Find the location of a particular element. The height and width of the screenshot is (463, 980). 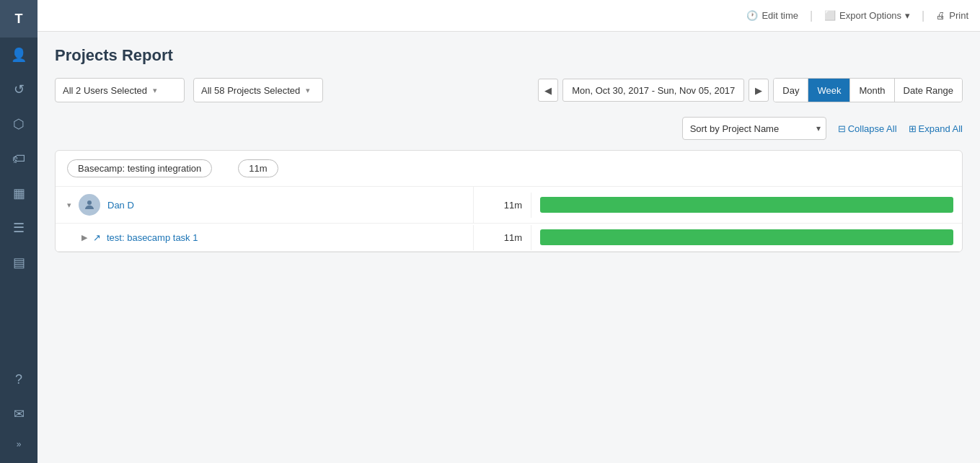

month-period-button: Month is located at coordinates (873, 90).